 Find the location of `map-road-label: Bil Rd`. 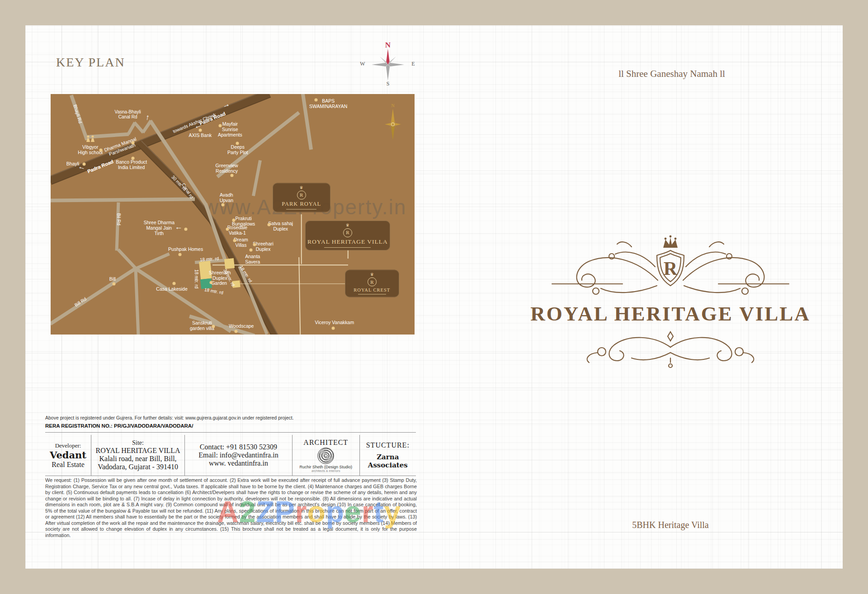

map-road-label: Bil Rd is located at coordinates (118, 220).